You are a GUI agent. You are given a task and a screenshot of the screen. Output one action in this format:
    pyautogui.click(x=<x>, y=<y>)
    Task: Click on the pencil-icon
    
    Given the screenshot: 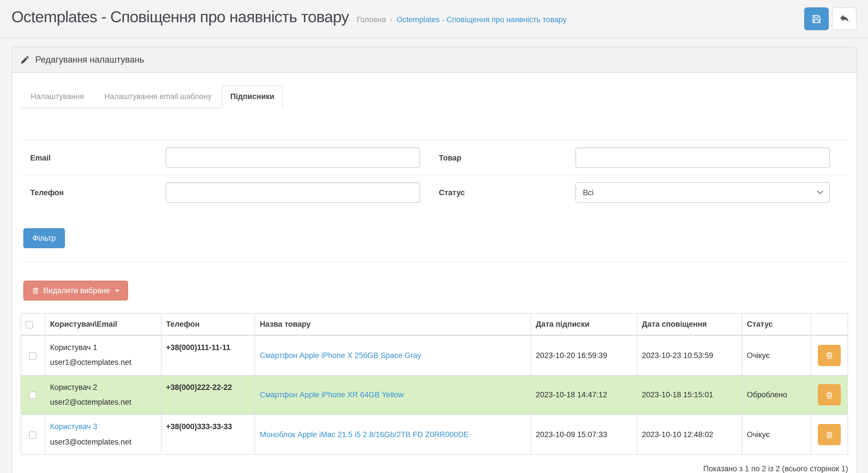 What is the action you would take?
    pyautogui.click(x=25, y=60)
    